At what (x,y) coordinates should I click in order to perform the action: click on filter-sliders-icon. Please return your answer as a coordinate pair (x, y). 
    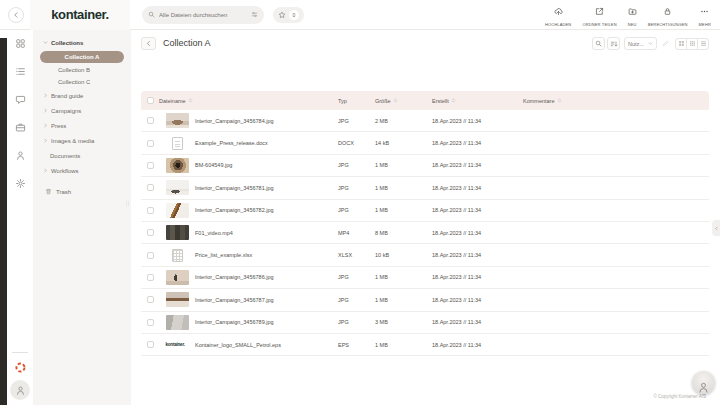
    Looking at the image, I should click on (254, 14).